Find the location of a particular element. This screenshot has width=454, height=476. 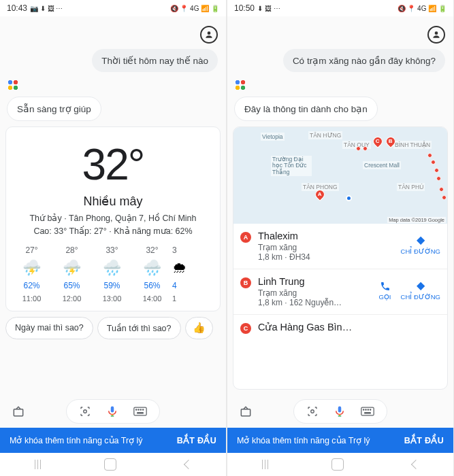

status-time: 10:43 is located at coordinates (17, 8).